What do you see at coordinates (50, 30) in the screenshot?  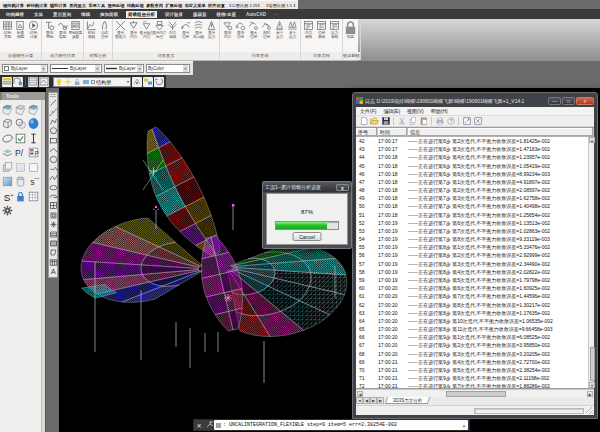 I see `ribbon-button: 查询周期` at bounding box center [50, 30].